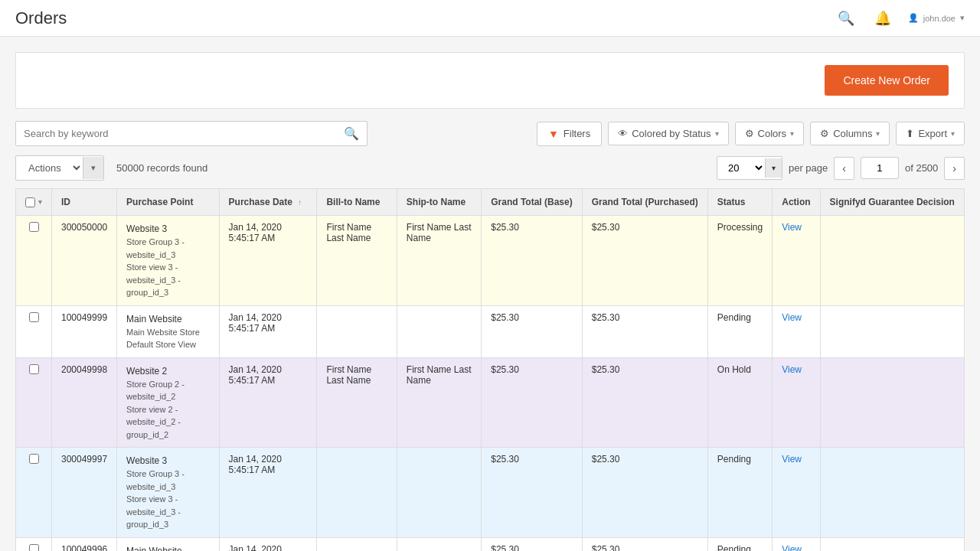  What do you see at coordinates (623, 133) in the screenshot?
I see `eye-icon: 👁` at bounding box center [623, 133].